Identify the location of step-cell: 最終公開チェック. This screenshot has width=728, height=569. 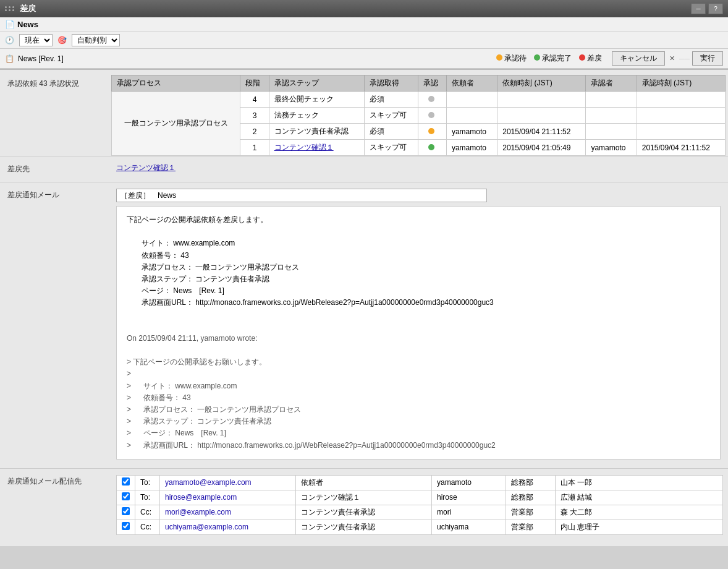
(316, 100).